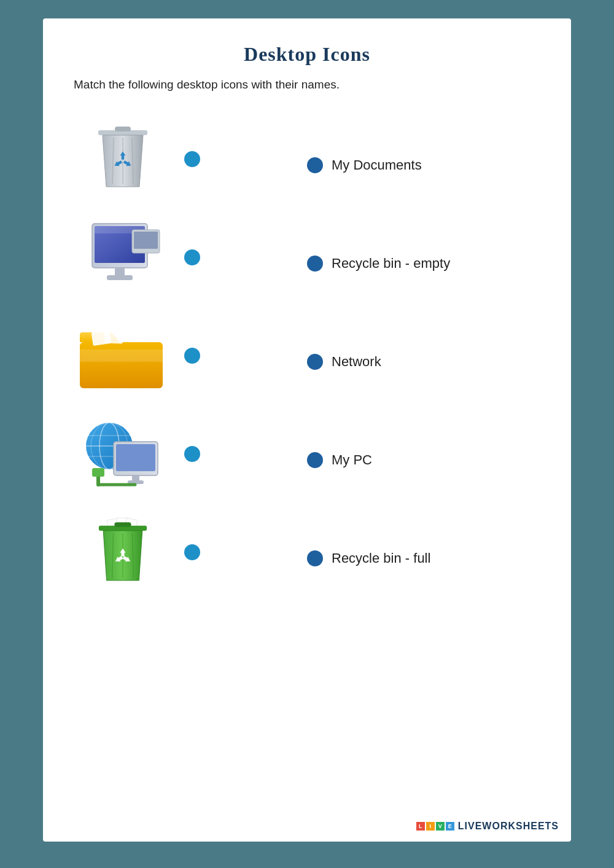  I want to click on answer-row-5: Recycle bin - full, so click(424, 558).